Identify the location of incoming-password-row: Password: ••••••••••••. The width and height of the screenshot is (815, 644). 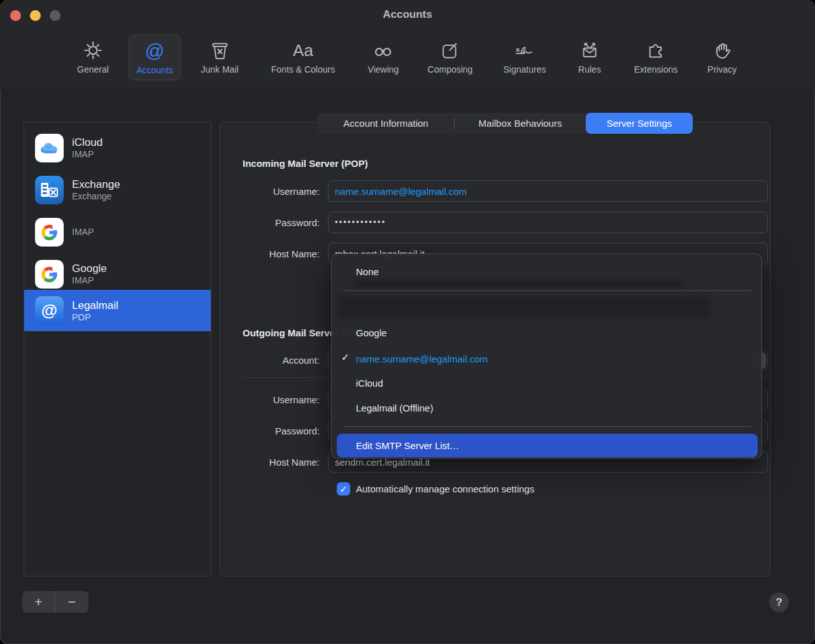
(506, 222).